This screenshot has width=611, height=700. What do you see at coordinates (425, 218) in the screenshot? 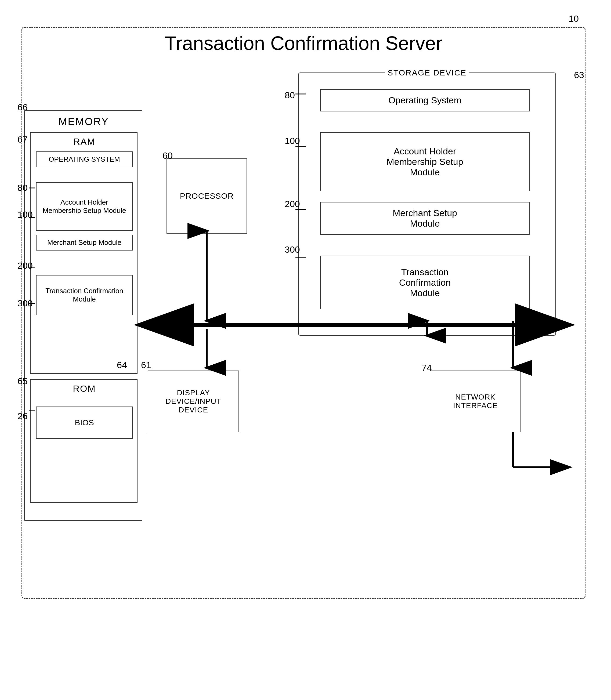
I see `storage-merchant-label: Merchant SetupModule` at bounding box center [425, 218].